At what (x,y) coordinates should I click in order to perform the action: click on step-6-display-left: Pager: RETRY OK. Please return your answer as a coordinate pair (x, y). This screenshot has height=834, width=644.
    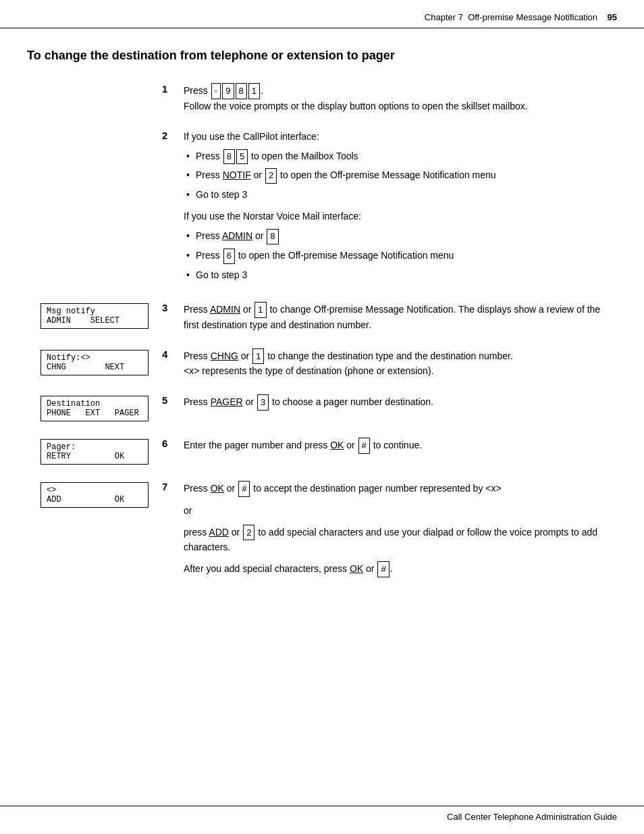
    Looking at the image, I should click on (95, 450).